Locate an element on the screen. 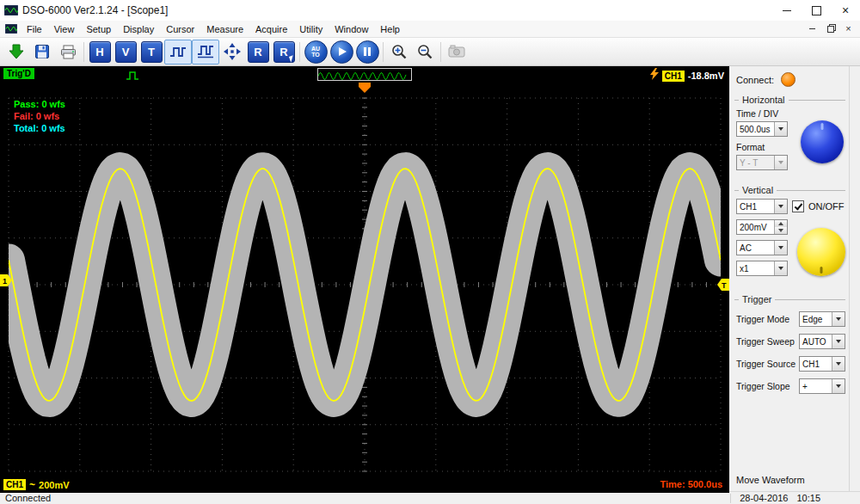 Image resolution: width=860 pixels, height=504 pixels. window-title: DSO-6000 Ver2.1.24 - [Scope1] is located at coordinates (95, 10).